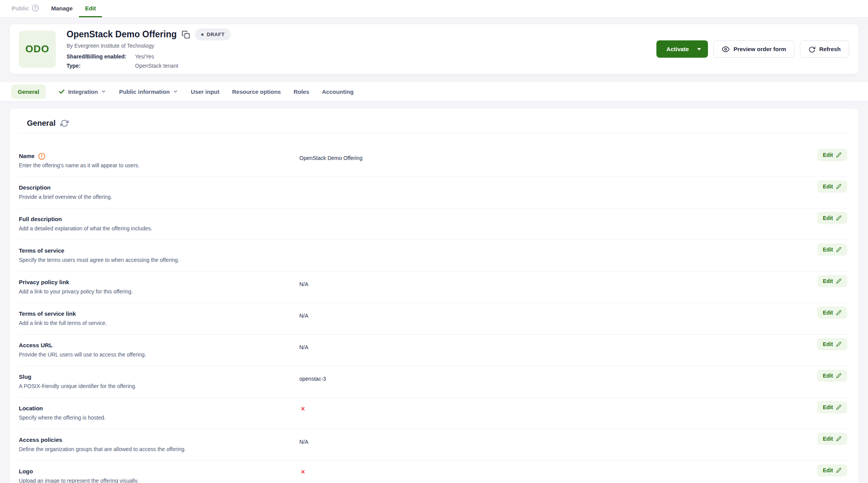 The height and width of the screenshot is (483, 868). I want to click on row-label: Terms of service link, so click(47, 314).